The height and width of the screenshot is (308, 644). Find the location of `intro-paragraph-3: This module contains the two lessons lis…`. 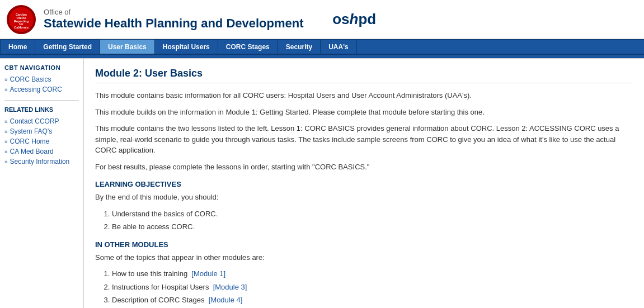

intro-paragraph-3: This module contains the two lessons lis… is located at coordinates (364, 140).